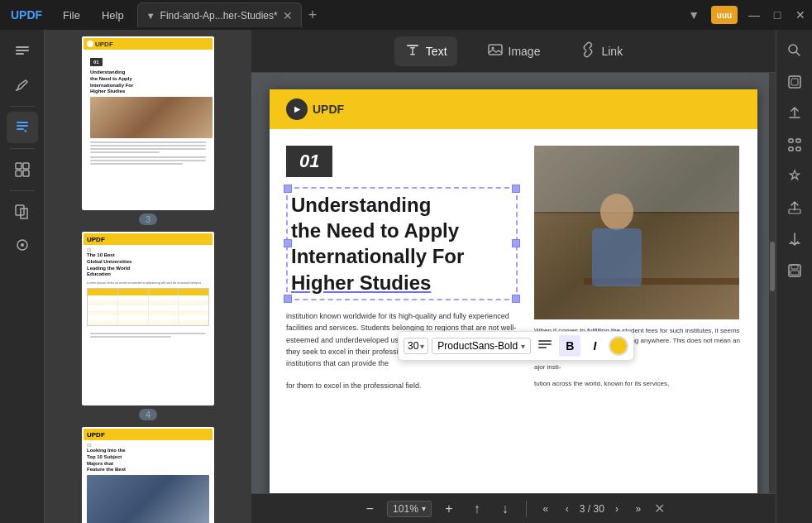 The image size is (812, 523). What do you see at coordinates (402, 243) in the screenshot?
I see `pdf-main-heading: Understanding the Need to Apply Internat…` at bounding box center [402, 243].